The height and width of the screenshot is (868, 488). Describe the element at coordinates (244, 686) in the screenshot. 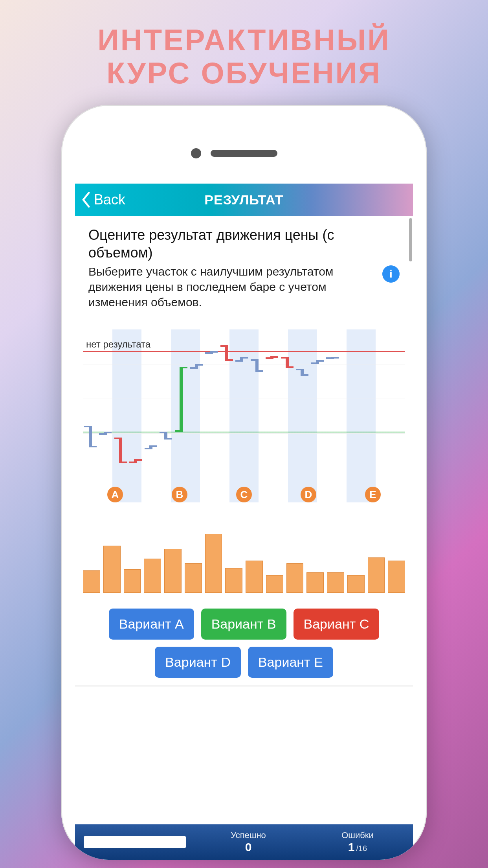

I see `divider` at that location.